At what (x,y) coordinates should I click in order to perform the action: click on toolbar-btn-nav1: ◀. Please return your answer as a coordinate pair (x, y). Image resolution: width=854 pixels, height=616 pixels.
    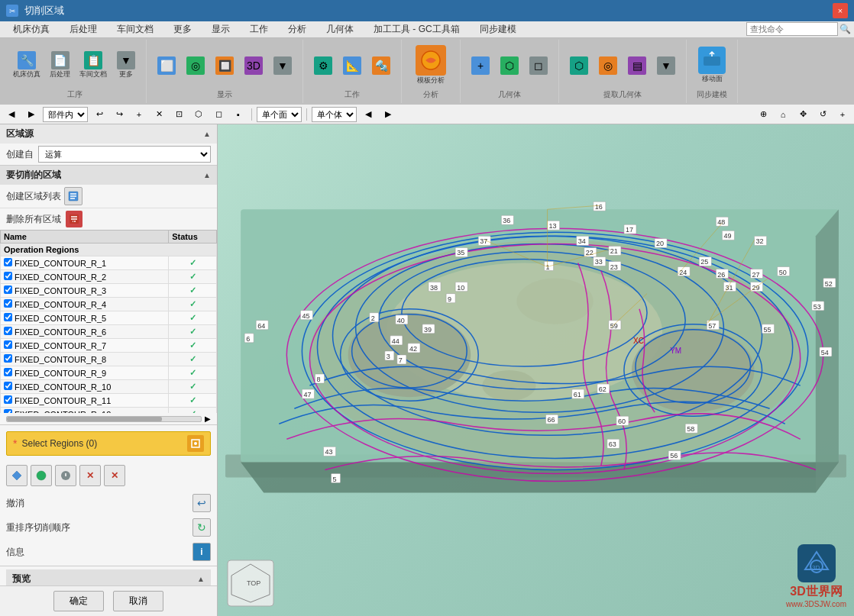
    Looking at the image, I should click on (368, 114).